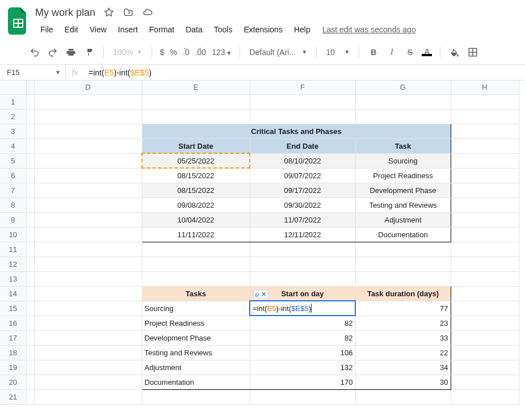 The image size is (525, 420). I want to click on move-icon, so click(128, 12).